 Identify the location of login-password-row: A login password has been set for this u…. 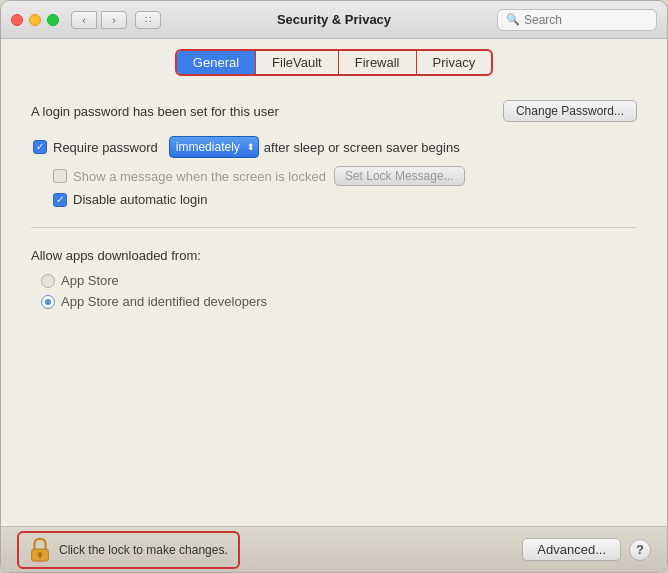
(334, 111).